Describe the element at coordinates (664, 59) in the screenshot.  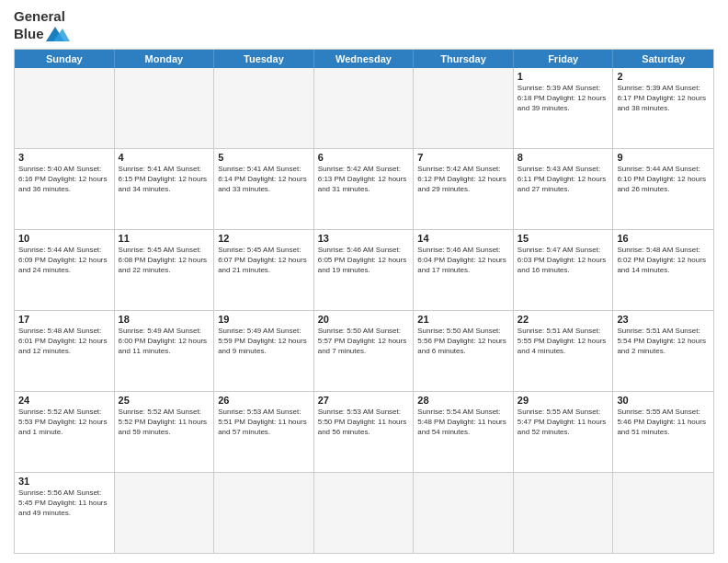
I see `day-header-saturday: Saturday` at that location.